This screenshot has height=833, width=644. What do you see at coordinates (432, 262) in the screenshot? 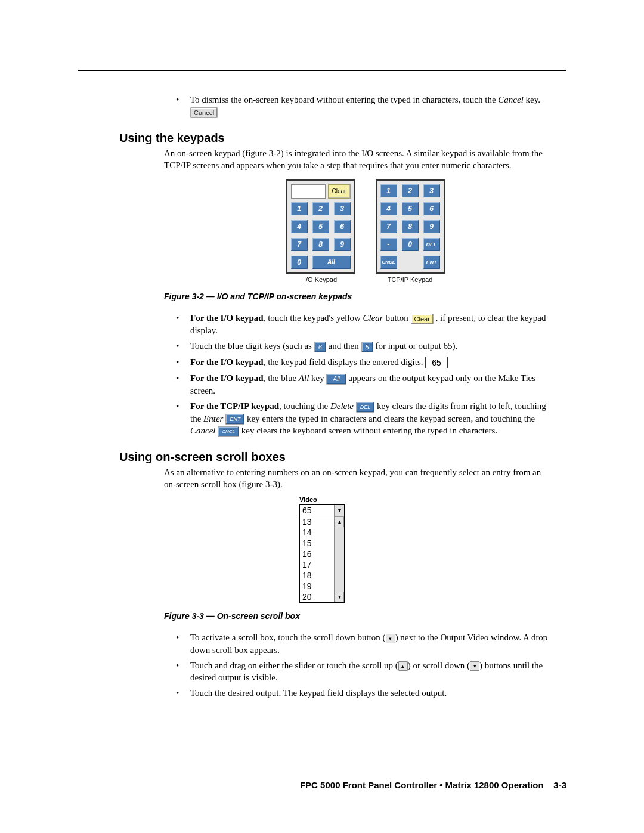
I see `tcp-key-ent: ENT` at bounding box center [432, 262].